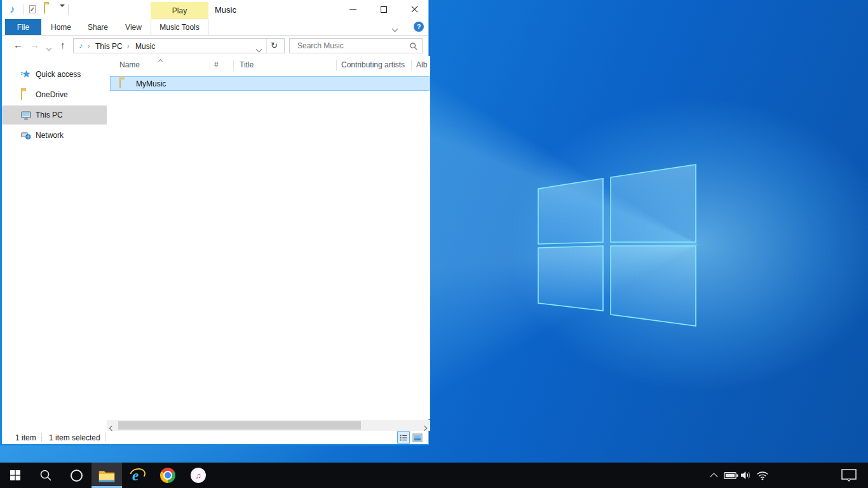 The width and height of the screenshot is (868, 488). What do you see at coordinates (130, 65) in the screenshot?
I see `column-header-name: Name` at bounding box center [130, 65].